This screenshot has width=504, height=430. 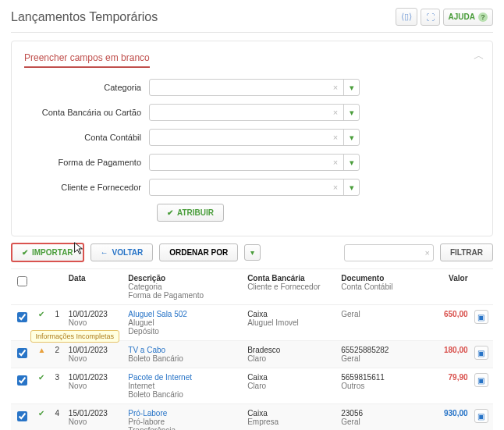 I want to click on status-warn-icon: ▲, so click(x=42, y=350).